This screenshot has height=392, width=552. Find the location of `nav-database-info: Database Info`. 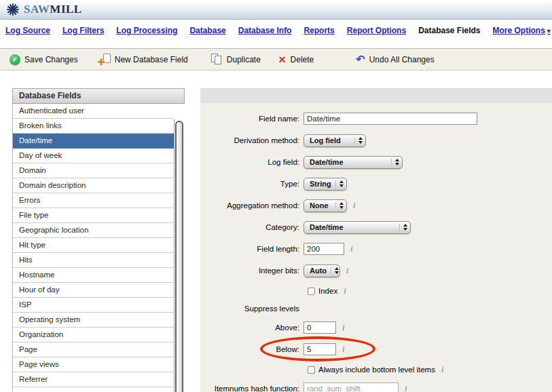

nav-database-info: Database Info is located at coordinates (265, 31).